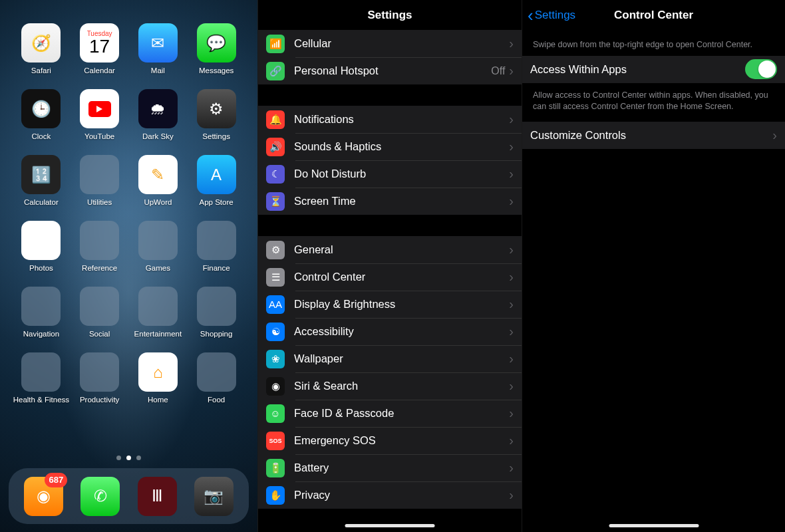 The height and width of the screenshot is (532, 785). I want to click on settings-row-wallpaper: ❀Wallpaper›, so click(390, 359).